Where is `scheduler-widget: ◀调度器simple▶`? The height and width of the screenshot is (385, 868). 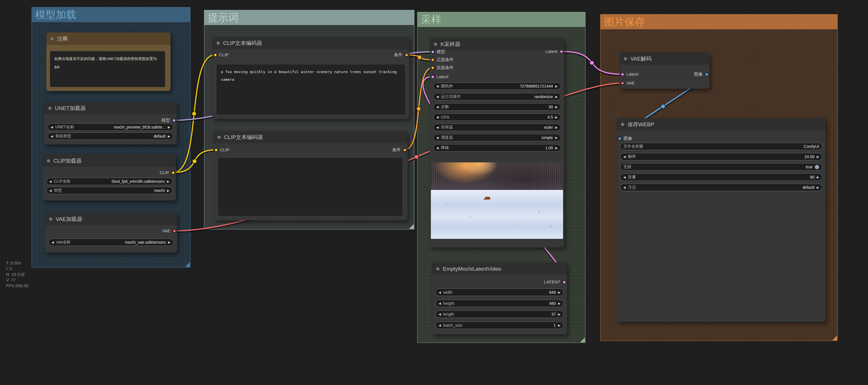
scheduler-widget: ◀调度器simple▶ is located at coordinates (497, 138).